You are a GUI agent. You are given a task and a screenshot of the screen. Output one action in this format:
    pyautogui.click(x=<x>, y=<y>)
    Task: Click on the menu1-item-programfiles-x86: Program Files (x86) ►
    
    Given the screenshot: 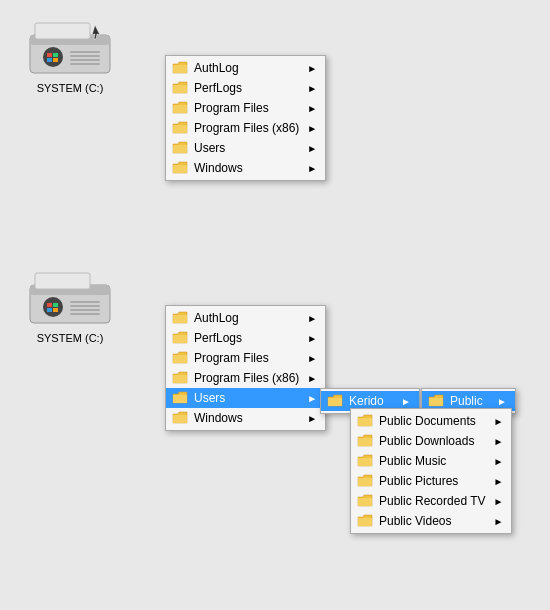 What is the action you would take?
    pyautogui.click(x=246, y=128)
    